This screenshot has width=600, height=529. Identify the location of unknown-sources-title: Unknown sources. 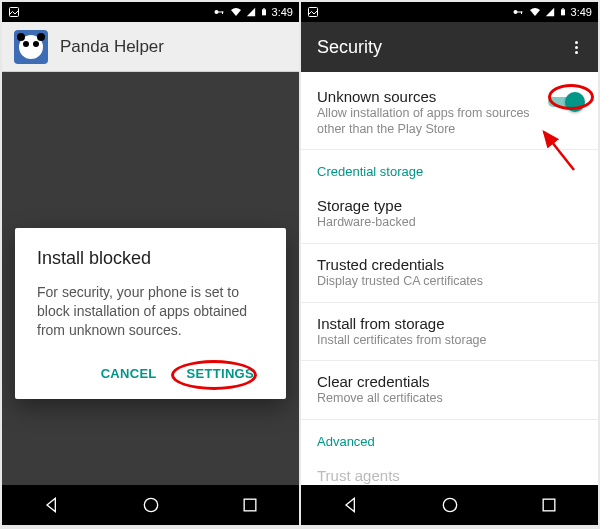
(428, 96).